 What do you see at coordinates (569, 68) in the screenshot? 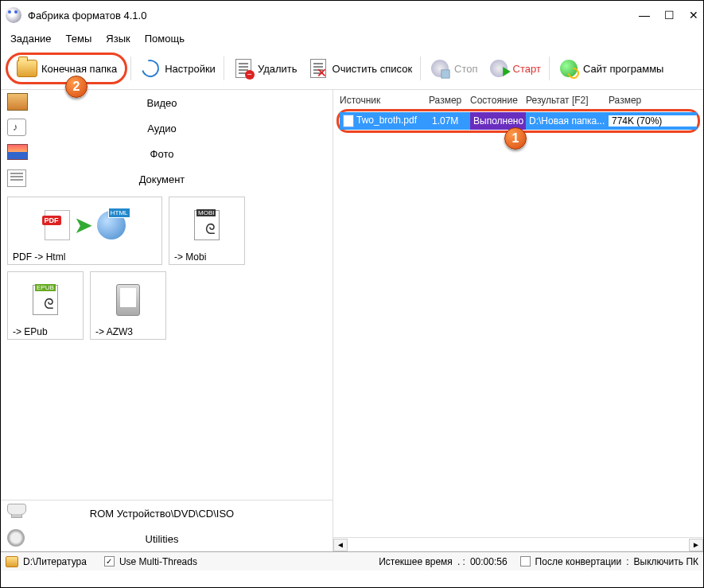
I see `globe-icon` at bounding box center [569, 68].